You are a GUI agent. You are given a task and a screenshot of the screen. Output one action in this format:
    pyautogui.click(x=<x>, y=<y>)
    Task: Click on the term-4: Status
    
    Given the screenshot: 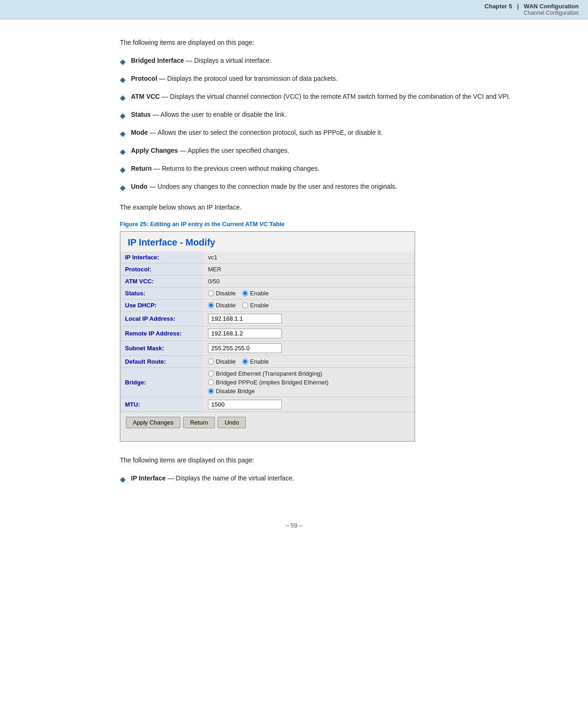 What is the action you would take?
    pyautogui.click(x=141, y=114)
    